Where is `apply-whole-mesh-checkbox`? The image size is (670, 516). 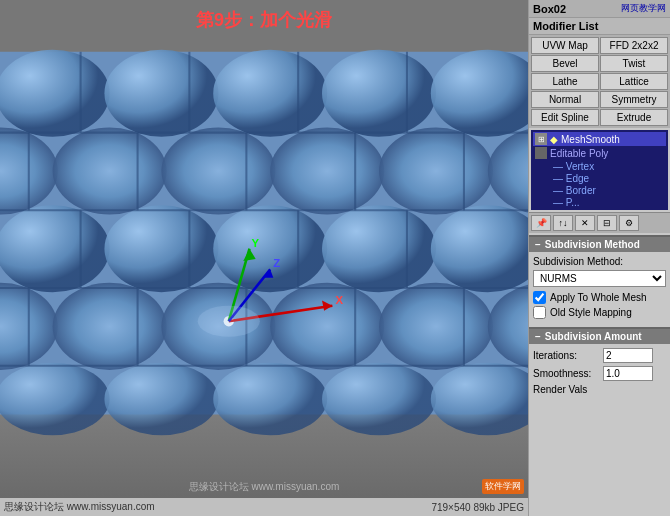
apply-whole-mesh-checkbox is located at coordinates (540, 298).